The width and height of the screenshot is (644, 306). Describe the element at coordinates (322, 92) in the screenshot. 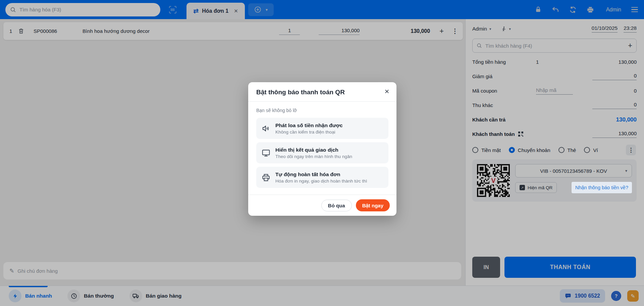

I see `modal-title: Bật thông báo thanh toán QR` at that location.